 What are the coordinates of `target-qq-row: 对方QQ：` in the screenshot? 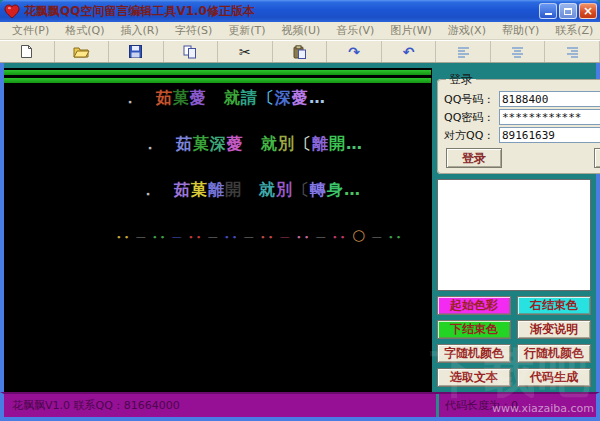 It's located at (522, 135).